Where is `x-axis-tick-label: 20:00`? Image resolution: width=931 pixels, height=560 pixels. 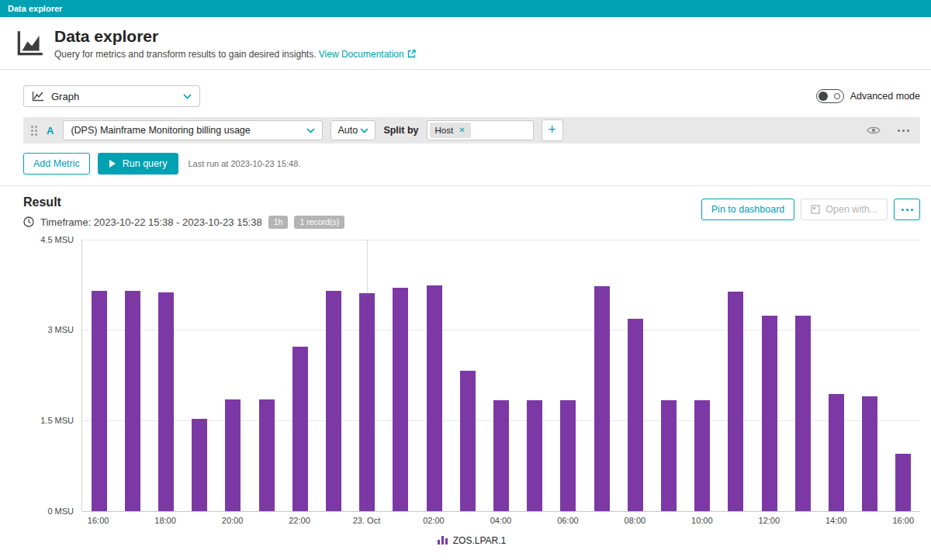 x-axis-tick-label: 20:00 is located at coordinates (233, 521).